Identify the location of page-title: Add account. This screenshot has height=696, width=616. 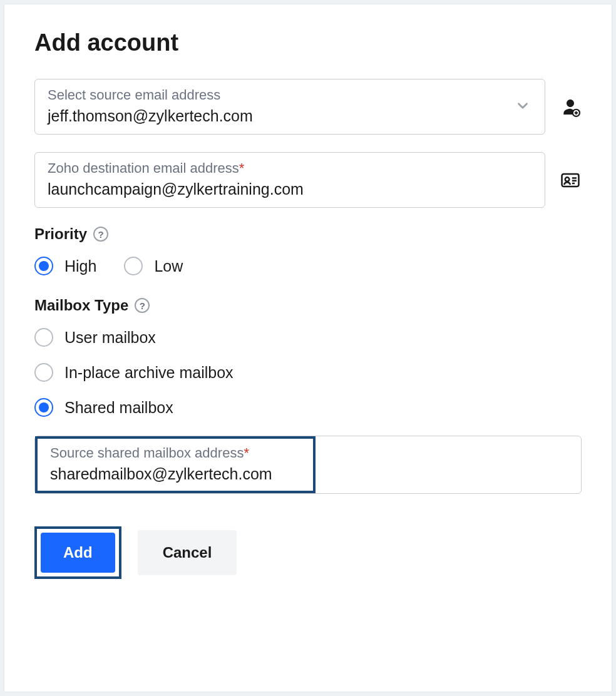
(308, 43).